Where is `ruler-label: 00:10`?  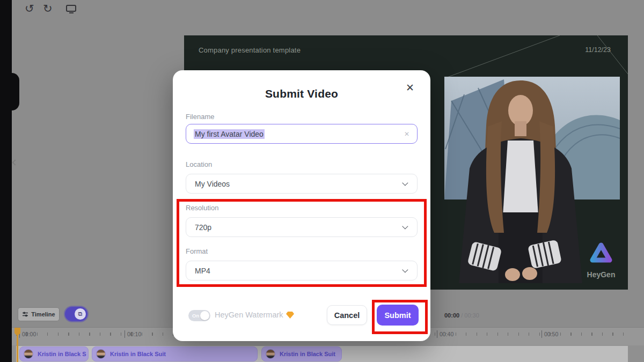
ruler-label: 00:10 is located at coordinates (133, 334).